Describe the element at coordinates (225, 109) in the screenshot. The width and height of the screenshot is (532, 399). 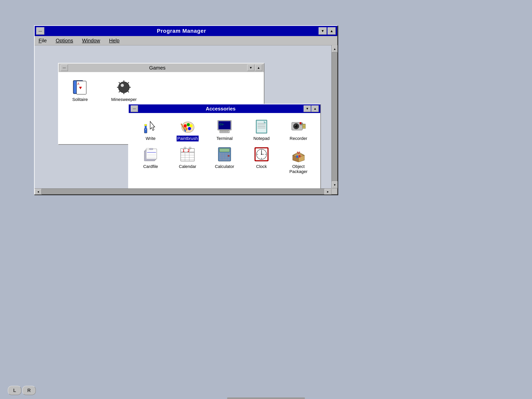
I see `accessories-titlebar: — Accessories ▼ ▲` at that location.